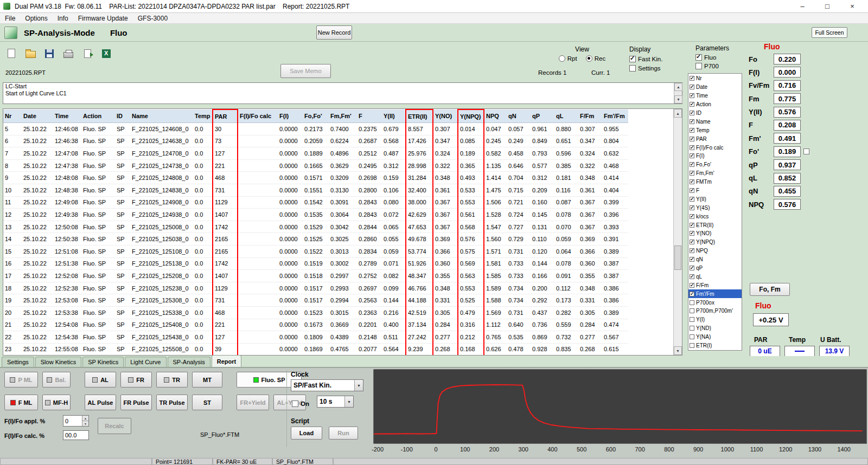 The width and height of the screenshot is (868, 465). Describe the element at coordinates (114, 426) in the screenshot. I see `recalc-button: Recalc` at that location.